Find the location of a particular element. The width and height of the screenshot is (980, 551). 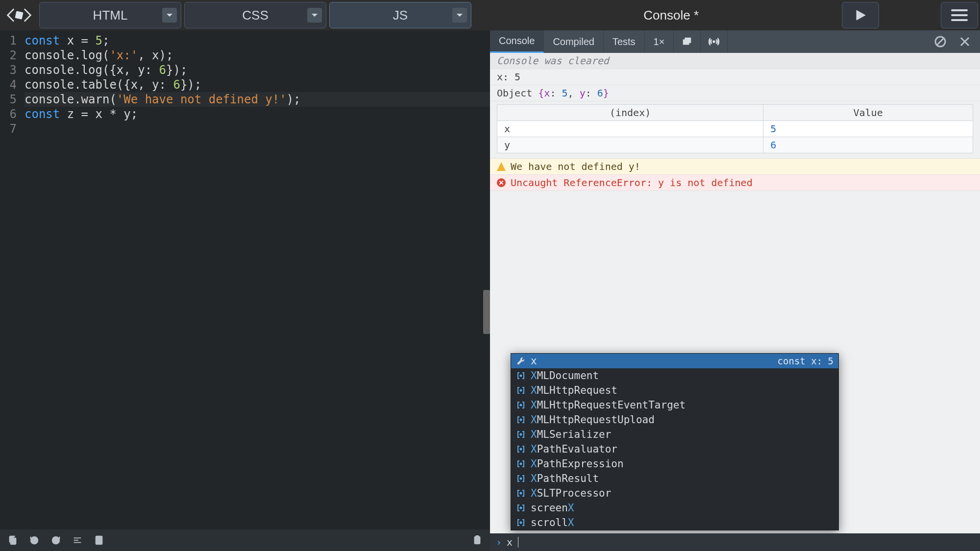

autocomplete-item: screenX is located at coordinates (675, 508).